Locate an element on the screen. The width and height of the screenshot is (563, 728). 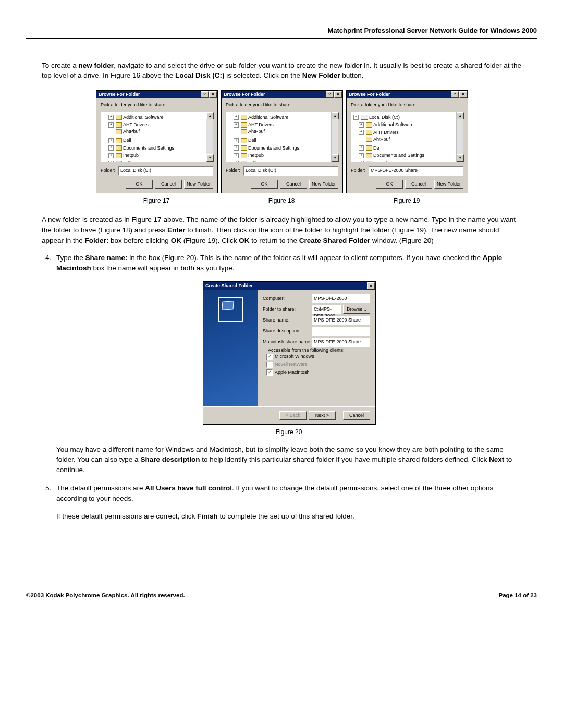
next-button: Next > is located at coordinates (322, 416).